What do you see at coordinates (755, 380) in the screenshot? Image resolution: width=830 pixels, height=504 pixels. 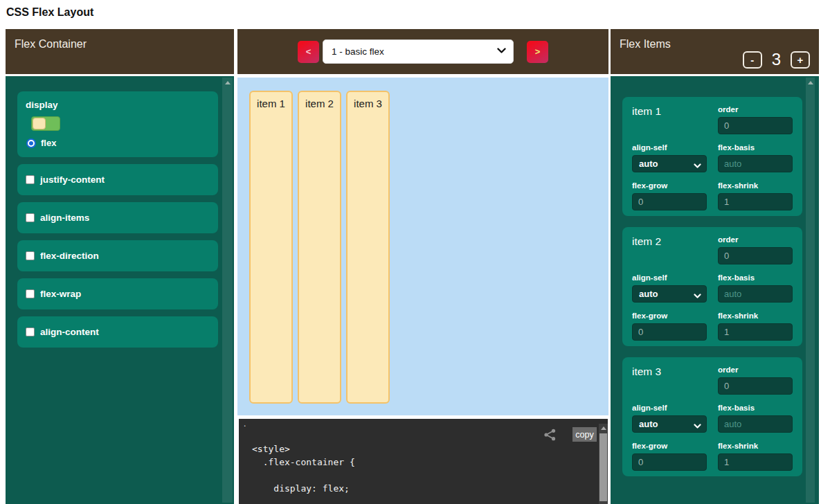 I see `item-3-order-field: order` at bounding box center [755, 380].